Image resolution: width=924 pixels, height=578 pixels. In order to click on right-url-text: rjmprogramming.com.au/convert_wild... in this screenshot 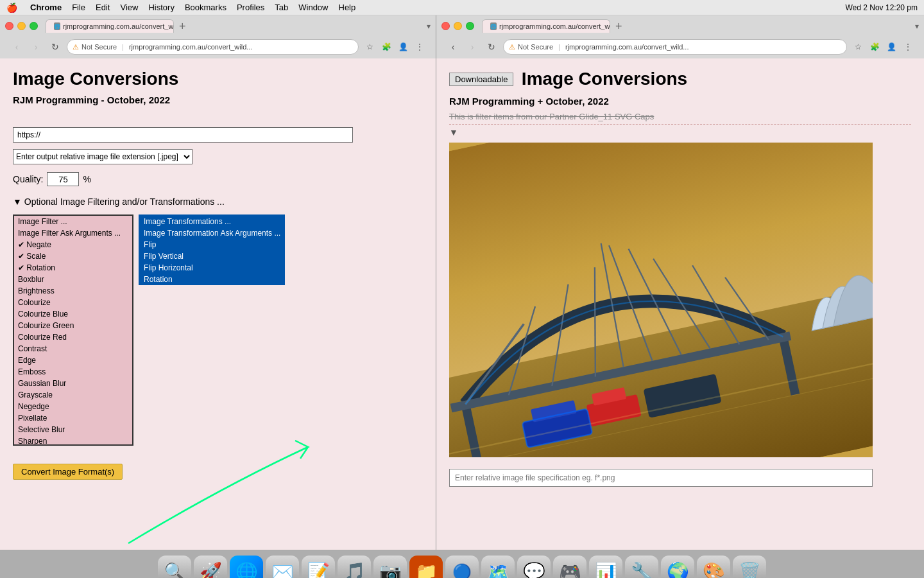, I will do `click(703, 47)`.